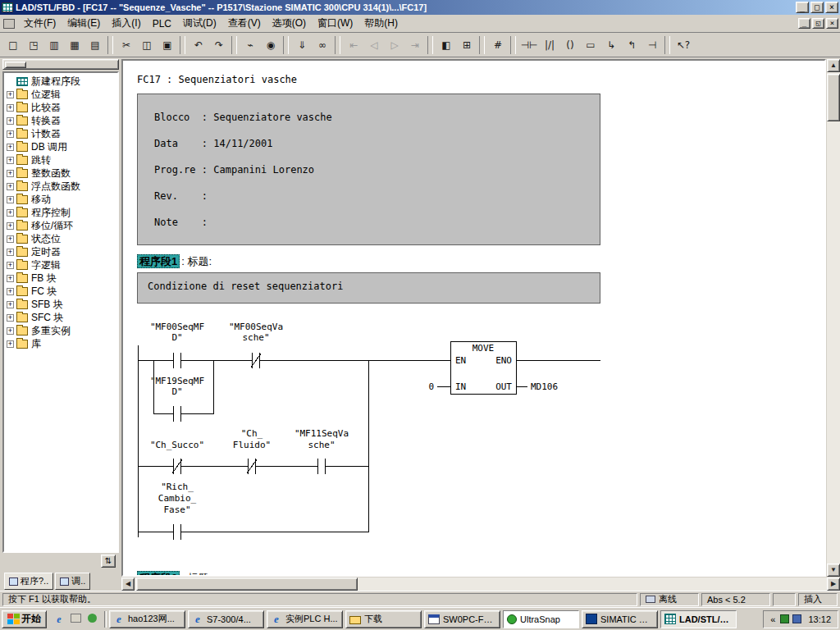 The image size is (840, 630). Describe the element at coordinates (147, 44) in the screenshot. I see `copy-button: ◫` at that location.